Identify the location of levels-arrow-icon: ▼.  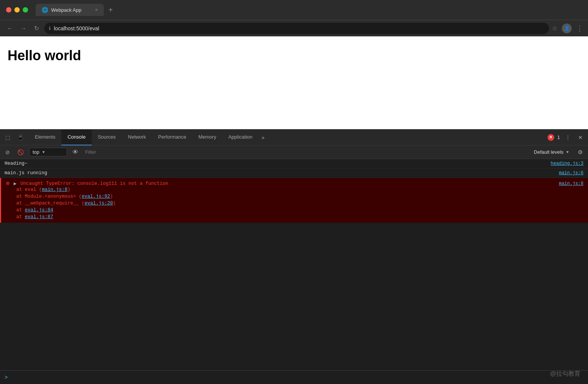
(568, 152).